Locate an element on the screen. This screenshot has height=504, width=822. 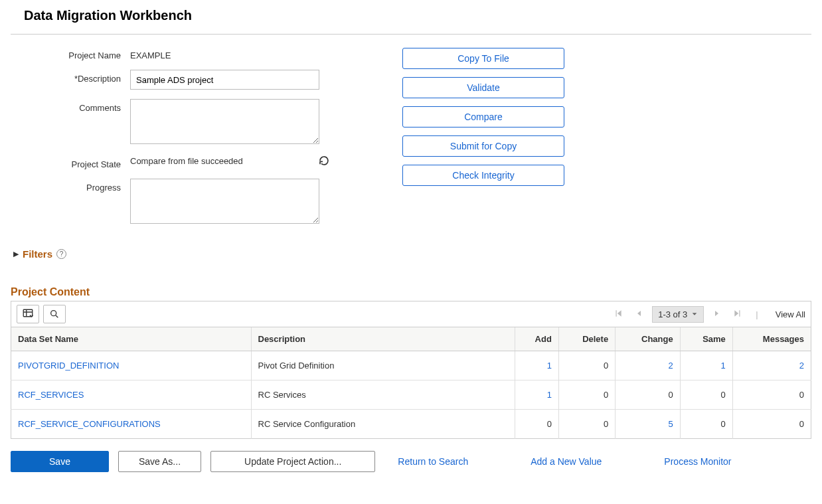
data-set-link: RCF_SERVICE_CONFIGURATIONS is located at coordinates (89, 424).